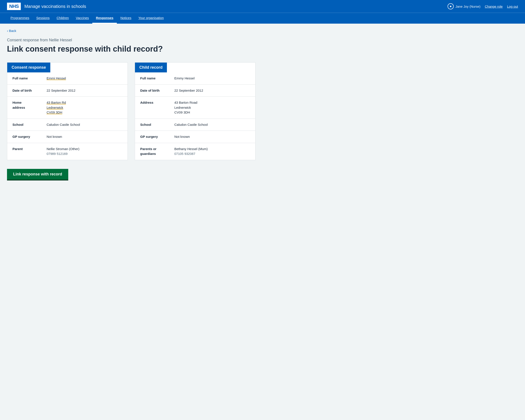 Image resolution: width=525 pixels, height=420 pixels. I want to click on consent-parent-label: Parent, so click(28, 149).